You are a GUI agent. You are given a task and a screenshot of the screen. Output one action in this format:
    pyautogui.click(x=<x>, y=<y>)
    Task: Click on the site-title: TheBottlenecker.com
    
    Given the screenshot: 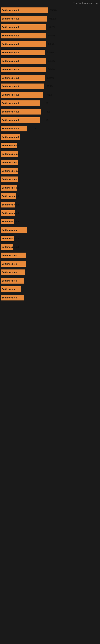 What is the action you would take?
    pyautogui.click(x=50, y=3)
    